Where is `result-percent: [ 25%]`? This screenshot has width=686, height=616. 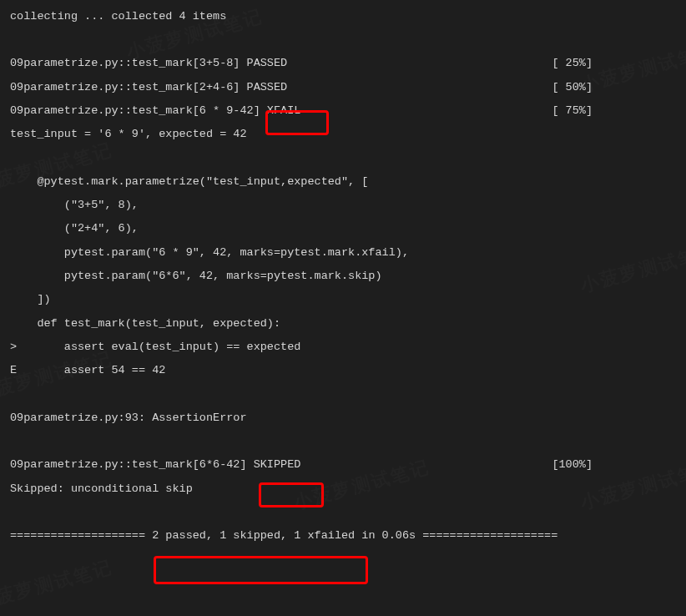
result-percent: [ 25%] is located at coordinates (618, 63).